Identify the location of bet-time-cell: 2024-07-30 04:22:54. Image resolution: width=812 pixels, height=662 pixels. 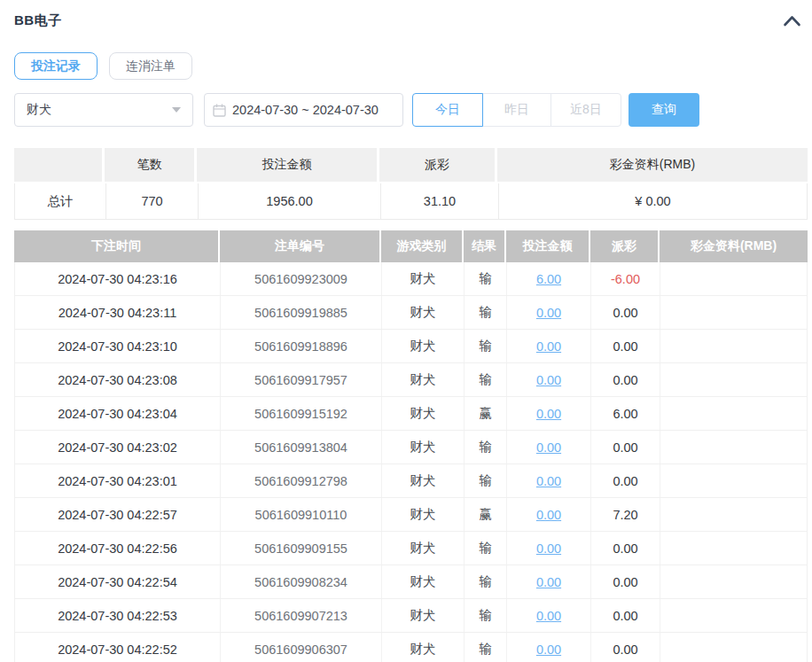
(117, 581).